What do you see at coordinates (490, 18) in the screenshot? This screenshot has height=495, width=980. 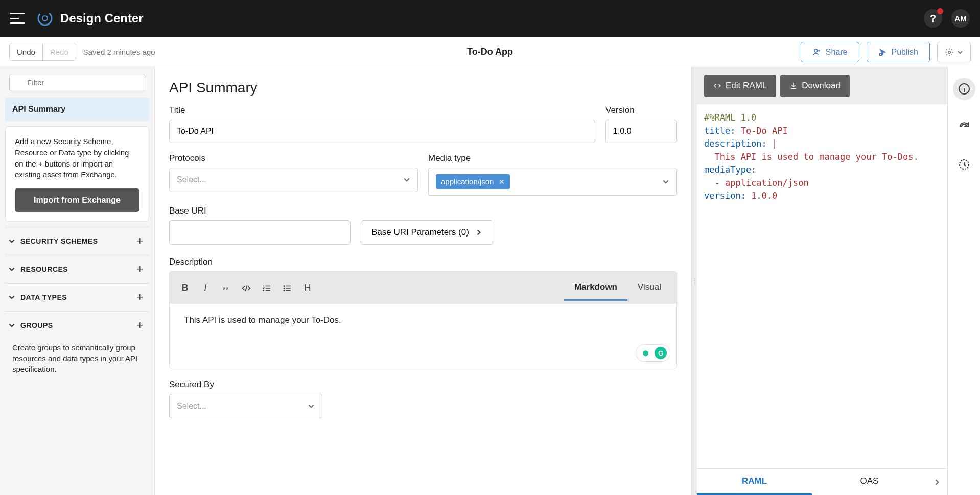 I see `top-bar: Design Center ? AM` at bounding box center [490, 18].